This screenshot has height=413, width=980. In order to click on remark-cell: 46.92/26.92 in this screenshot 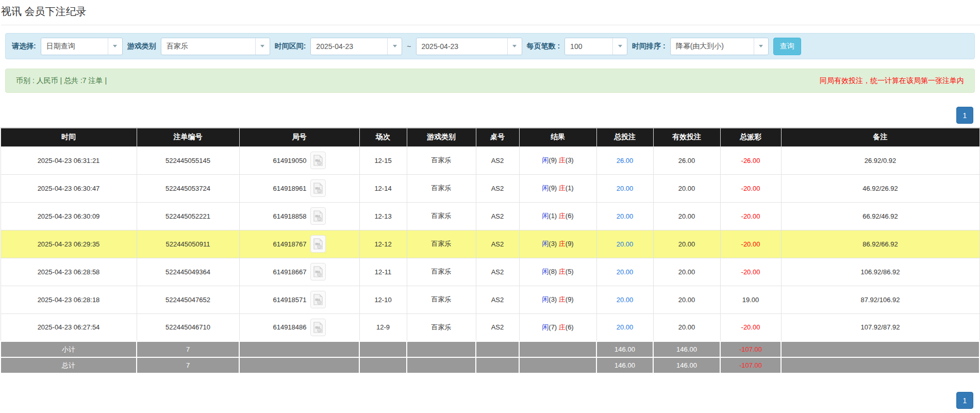, I will do `click(881, 188)`.